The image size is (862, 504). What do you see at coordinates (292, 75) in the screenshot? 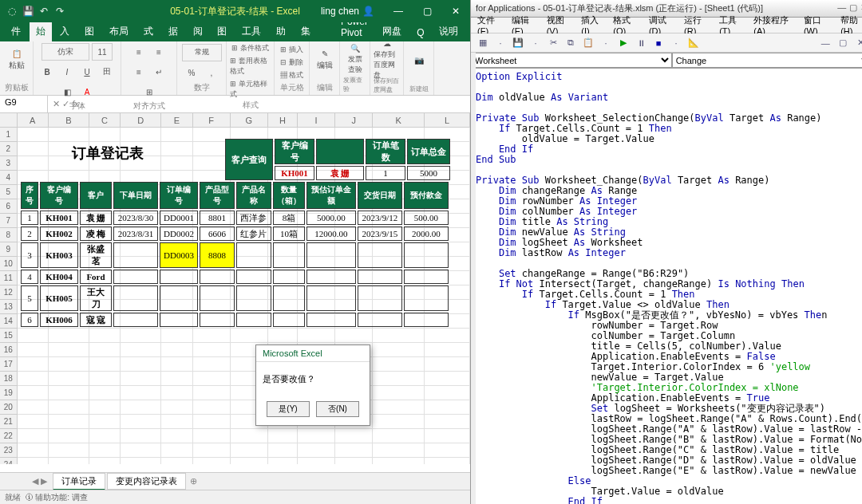
I see `format-cells: ▦ 格式` at bounding box center [292, 75].